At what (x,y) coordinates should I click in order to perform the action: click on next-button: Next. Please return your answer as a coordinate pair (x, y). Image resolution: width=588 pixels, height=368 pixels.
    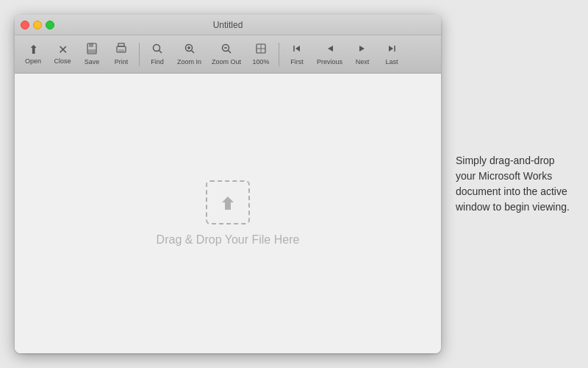
    Looking at the image, I should click on (362, 54).